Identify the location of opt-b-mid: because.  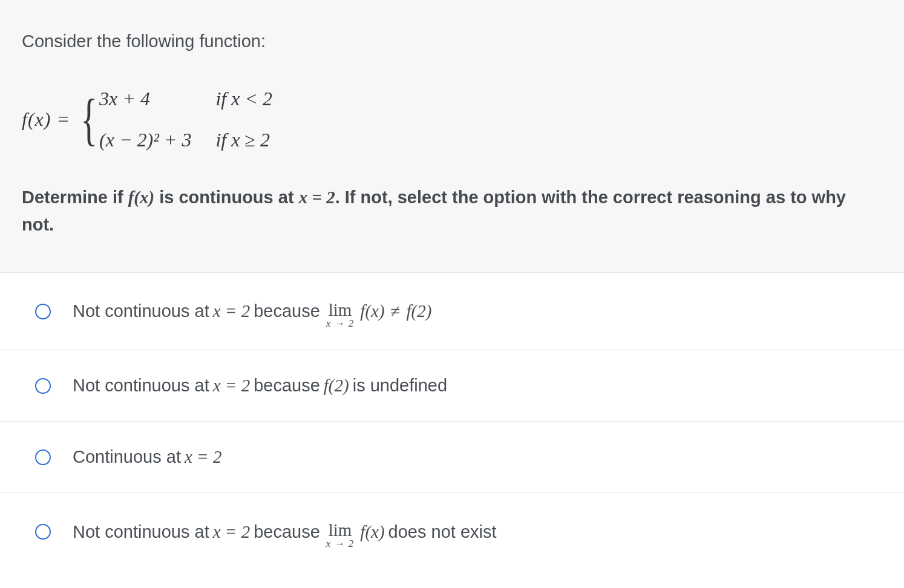
(287, 386).